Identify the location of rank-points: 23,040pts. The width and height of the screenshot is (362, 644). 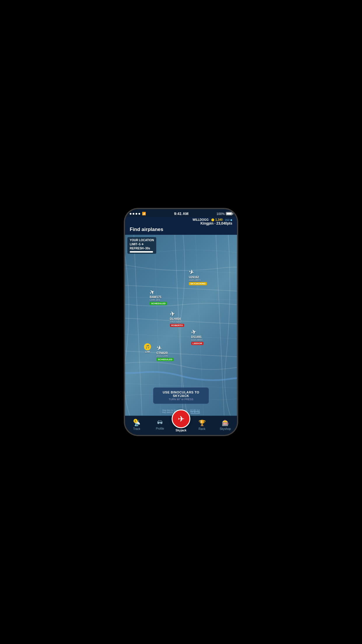
(224, 223).